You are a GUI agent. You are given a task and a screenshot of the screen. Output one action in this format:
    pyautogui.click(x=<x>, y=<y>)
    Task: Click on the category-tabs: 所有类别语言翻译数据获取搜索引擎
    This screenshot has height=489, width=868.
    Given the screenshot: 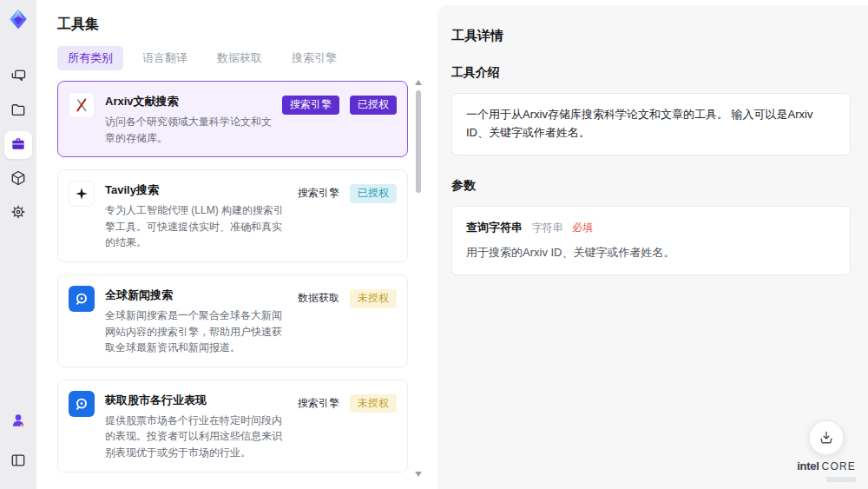 What is the action you would take?
    pyautogui.click(x=245, y=58)
    